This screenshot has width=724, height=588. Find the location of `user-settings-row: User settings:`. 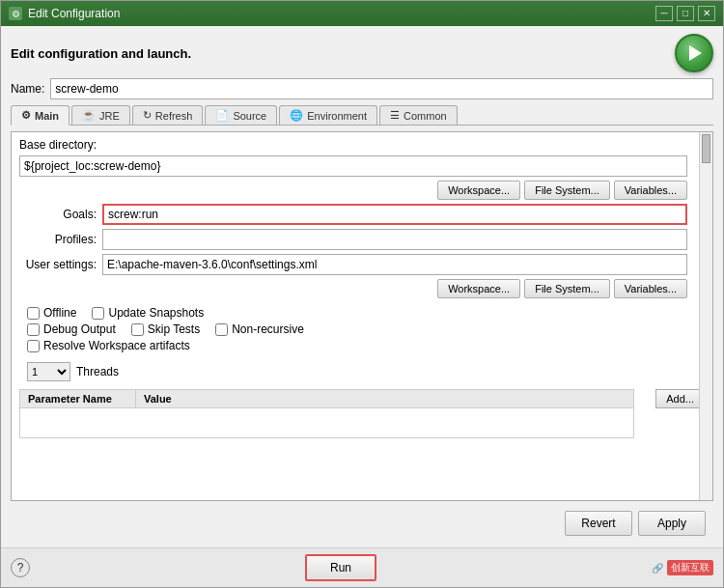

user-settings-row: User settings: is located at coordinates (362, 265).